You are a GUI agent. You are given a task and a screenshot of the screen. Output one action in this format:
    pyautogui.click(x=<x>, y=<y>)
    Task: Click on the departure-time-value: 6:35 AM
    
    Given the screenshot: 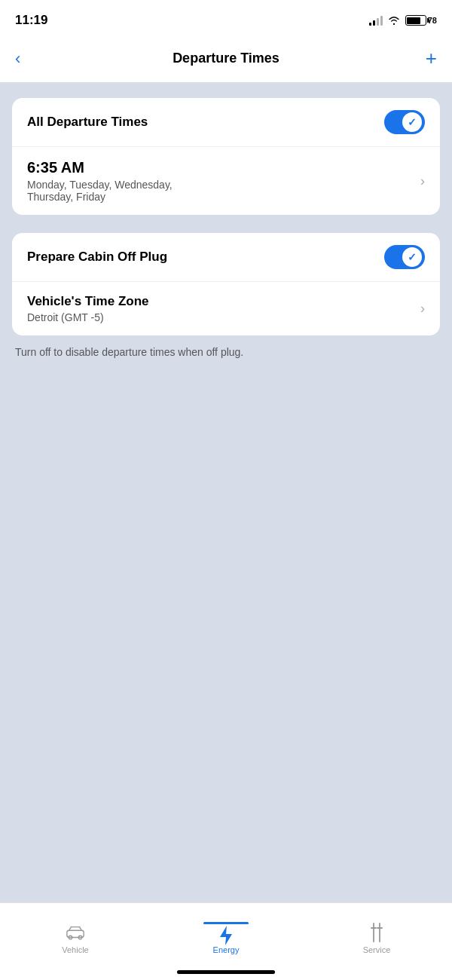 What is the action you would take?
    pyautogui.click(x=220, y=167)
    